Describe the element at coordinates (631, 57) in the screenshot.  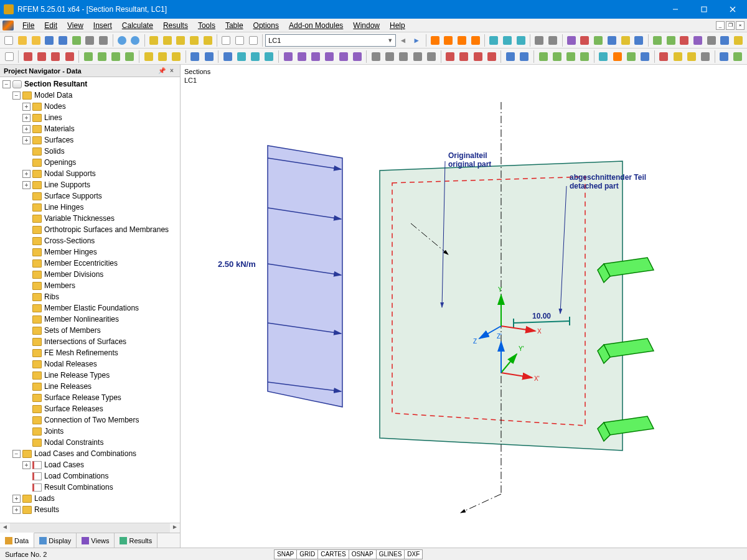
I see `tb2-a3-icon` at that location.